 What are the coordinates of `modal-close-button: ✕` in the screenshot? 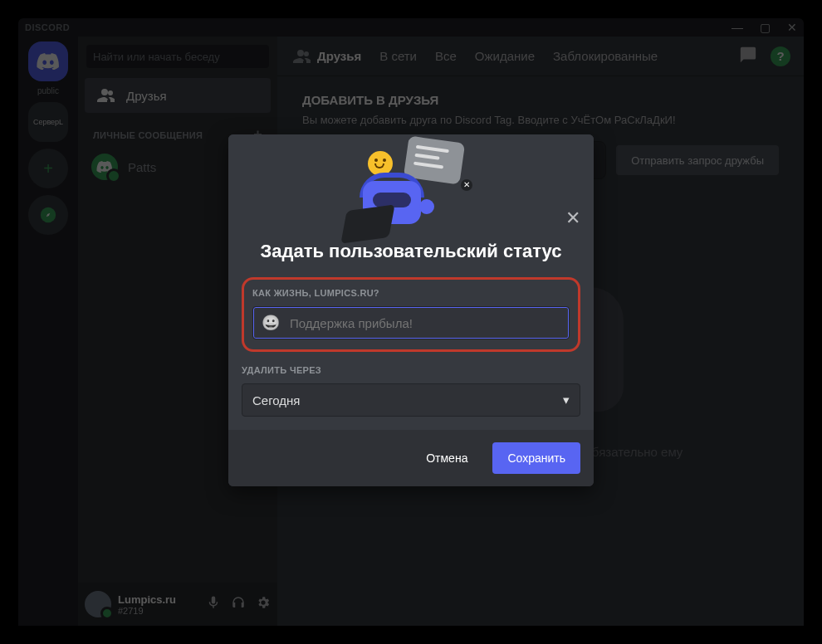 It's located at (573, 218).